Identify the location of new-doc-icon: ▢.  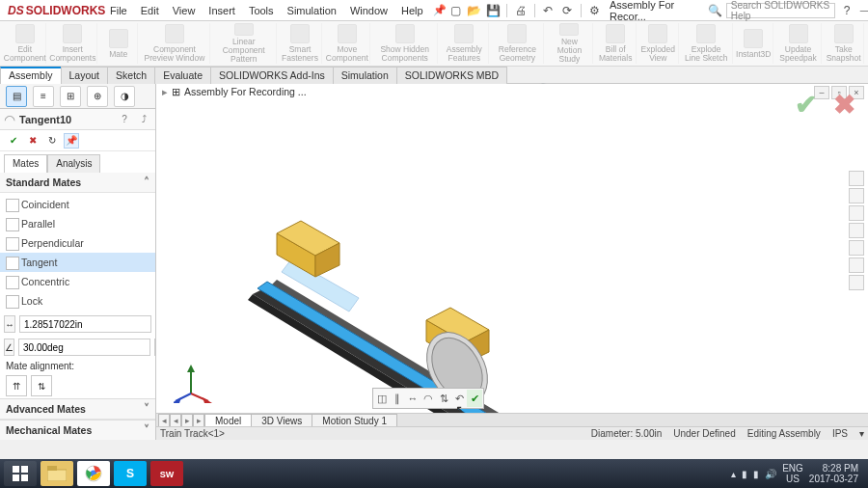
(456, 11).